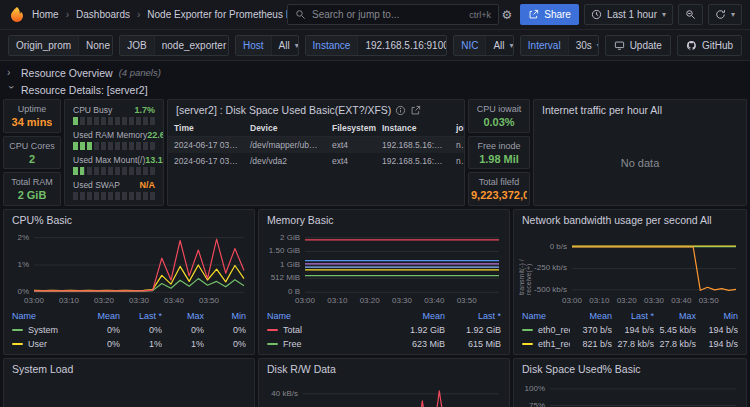  Describe the element at coordinates (32, 189) in the screenshot. I see `panel-total-ram: Total RAM 2 GiB` at that location.